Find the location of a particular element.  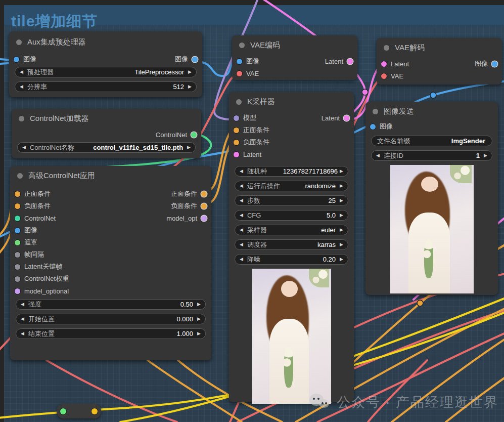

node-header: 图像发送 is located at coordinates (432, 111).